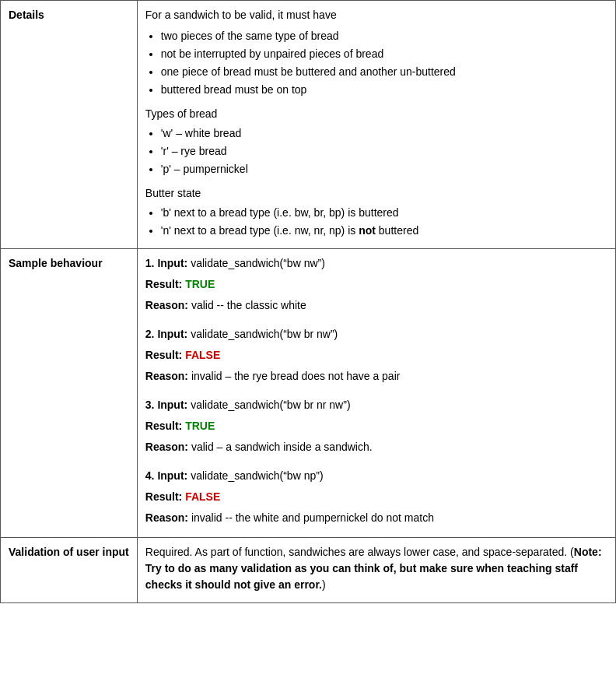 The width and height of the screenshot is (616, 692). What do you see at coordinates (376, 335) in the screenshot?
I see `sample-2-input: 2. Input: validate_sandwich(“bw br nw”)` at bounding box center [376, 335].